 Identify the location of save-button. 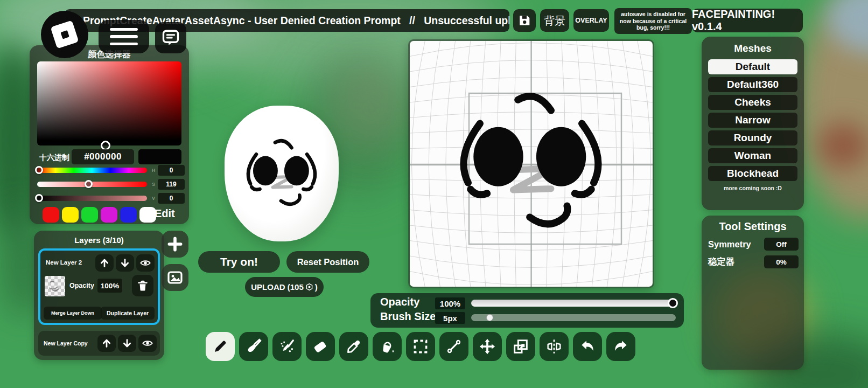
(524, 20).